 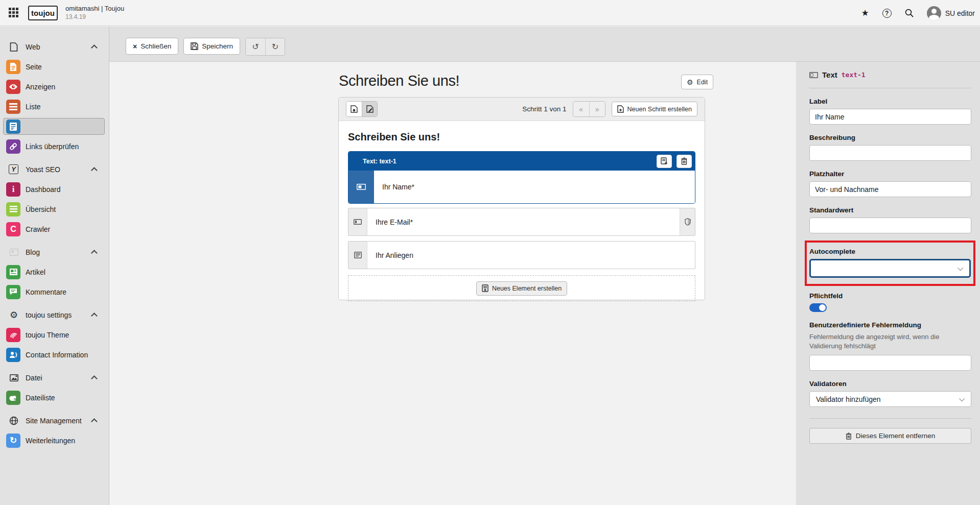 What do you see at coordinates (545, 44) in the screenshot?
I see `docheader: × Schließen Speichern ↺ ↻` at bounding box center [545, 44].